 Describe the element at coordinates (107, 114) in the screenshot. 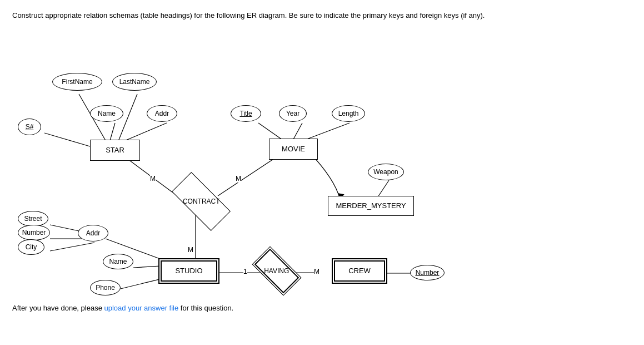

I see `attr-name-star: Name` at that location.